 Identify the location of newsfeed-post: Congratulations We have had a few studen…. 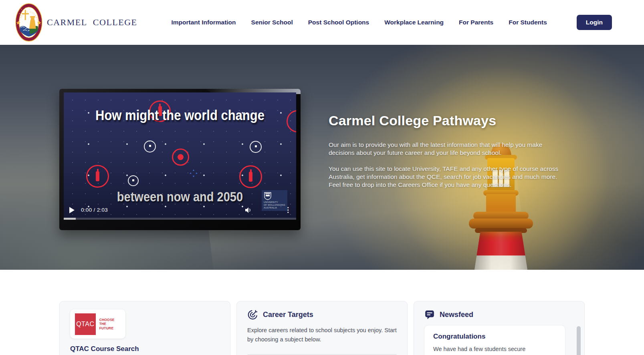
(495, 340).